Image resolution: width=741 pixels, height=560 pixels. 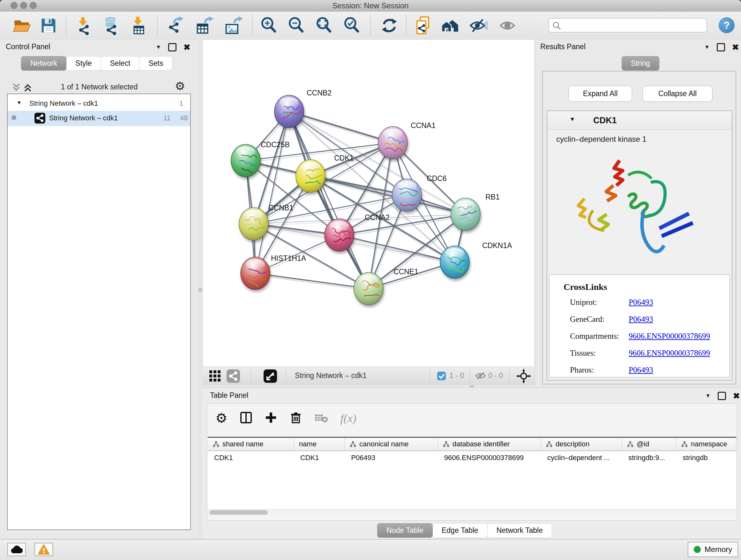 I want to click on zoom-selected-icon, so click(x=352, y=25).